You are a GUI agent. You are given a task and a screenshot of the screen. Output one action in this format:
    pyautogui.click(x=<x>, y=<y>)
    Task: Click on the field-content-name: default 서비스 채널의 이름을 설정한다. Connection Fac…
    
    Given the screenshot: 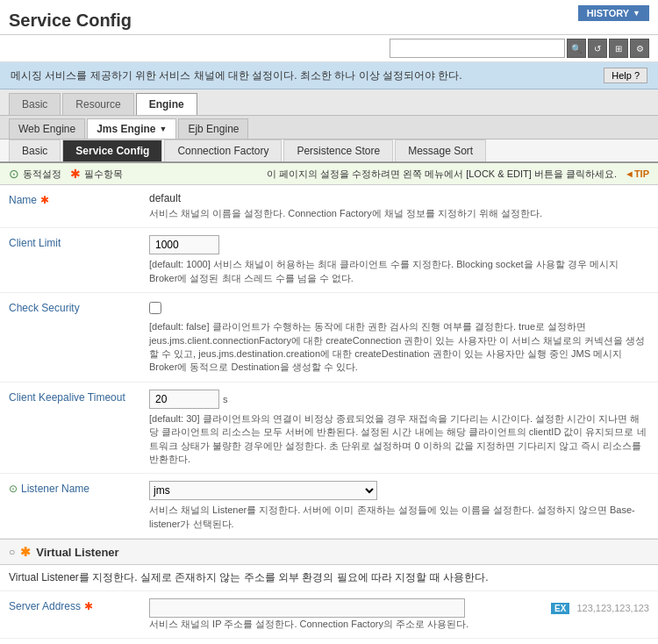 What is the action you would take?
    pyautogui.click(x=399, y=206)
    